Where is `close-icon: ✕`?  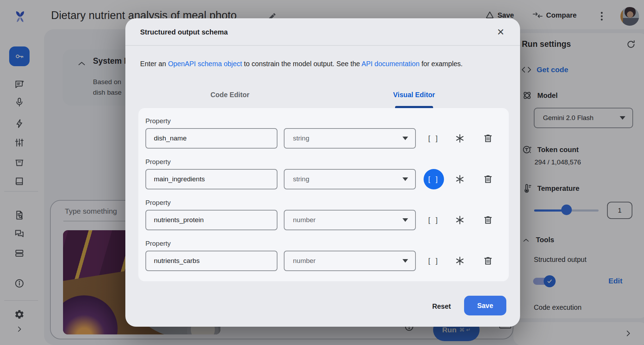
close-icon: ✕ is located at coordinates (501, 32).